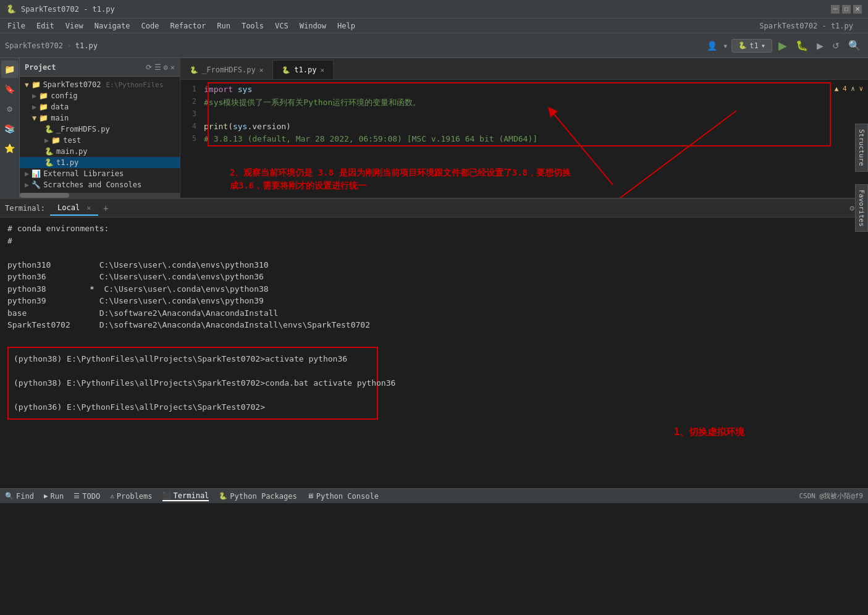 This screenshot has width=868, height=615. Describe the element at coordinates (857, 9) in the screenshot. I see `close-button: ✕` at that location.